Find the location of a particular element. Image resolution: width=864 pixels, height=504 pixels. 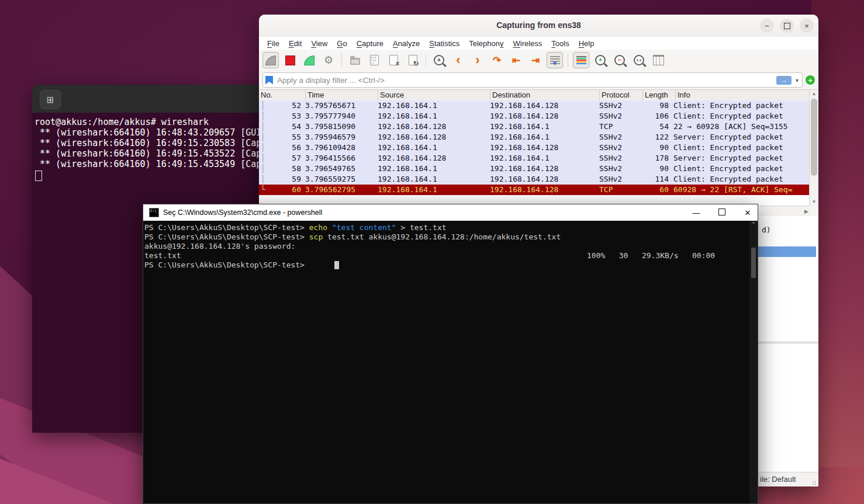

packet-list-rows: │523.795765671192.168.164.1192.168.164.1… is located at coordinates (534, 148).